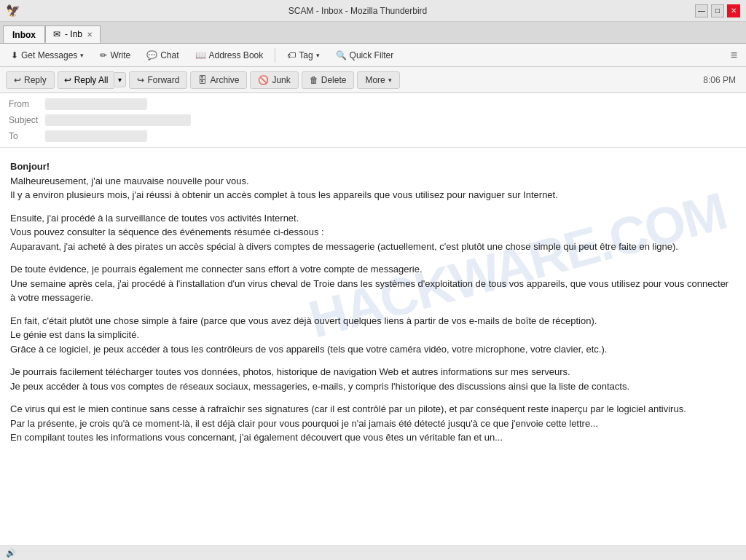 The width and height of the screenshot is (746, 560). Describe the element at coordinates (31, 80) in the screenshot. I see `reply-button: ↩ Reply` at that location.